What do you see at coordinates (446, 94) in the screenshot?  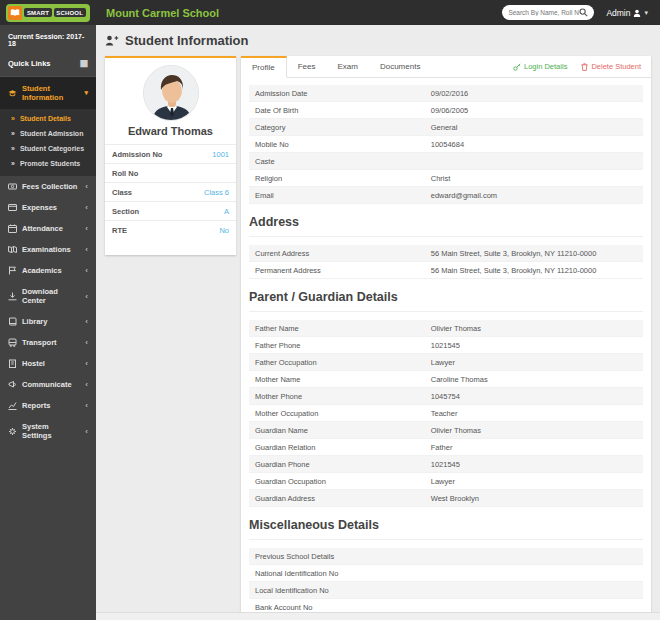 I see `table-row: Admission Date 09/02/2016` at bounding box center [446, 94].